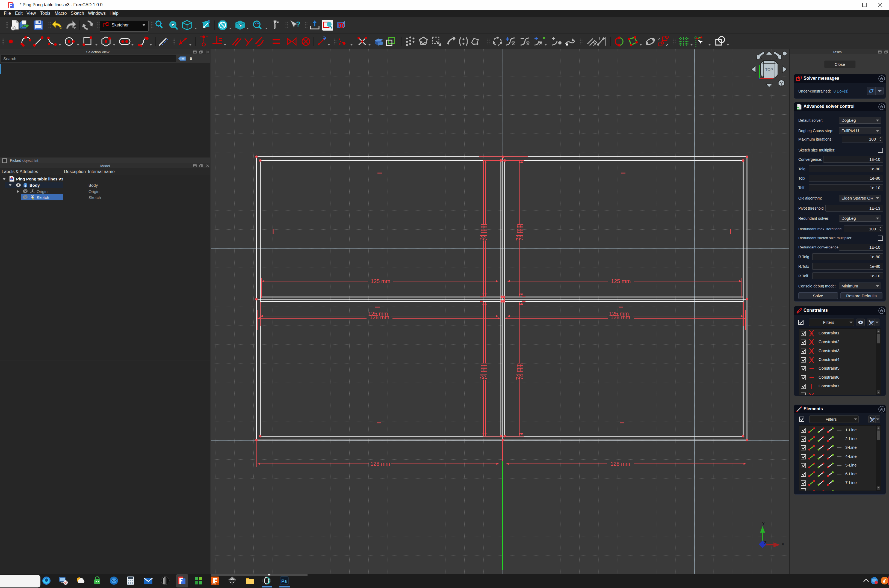 The height and width of the screenshot is (588, 889). What do you see at coordinates (765, 543) in the screenshot?
I see `svg-text: Z` at bounding box center [765, 543].